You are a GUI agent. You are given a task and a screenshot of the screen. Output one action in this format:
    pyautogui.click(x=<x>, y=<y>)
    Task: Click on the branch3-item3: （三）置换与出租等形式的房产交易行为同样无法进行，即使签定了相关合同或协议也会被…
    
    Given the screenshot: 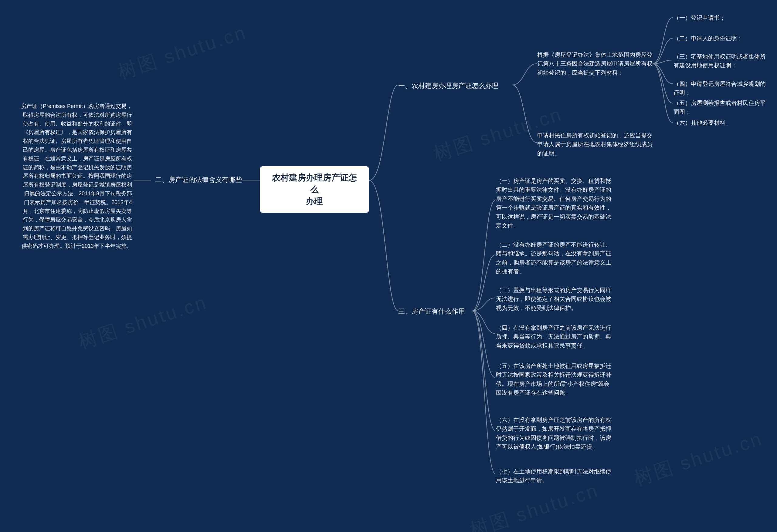 What is the action you would take?
    pyautogui.click(x=555, y=299)
    